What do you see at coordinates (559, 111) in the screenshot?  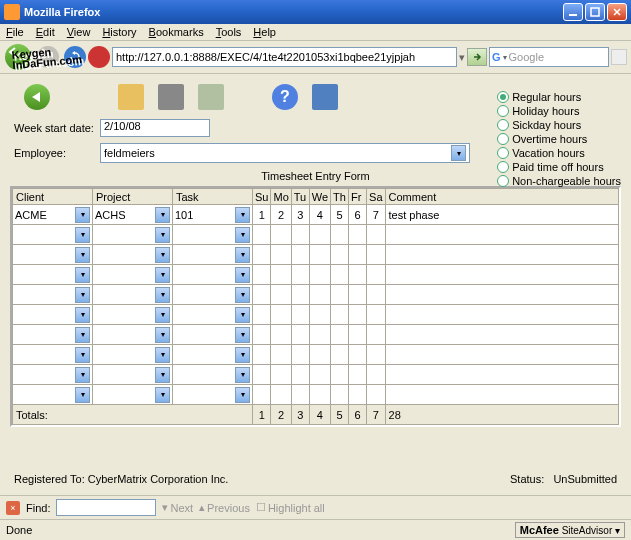 I see `radio-holiday: Holiday hours` at bounding box center [559, 111].